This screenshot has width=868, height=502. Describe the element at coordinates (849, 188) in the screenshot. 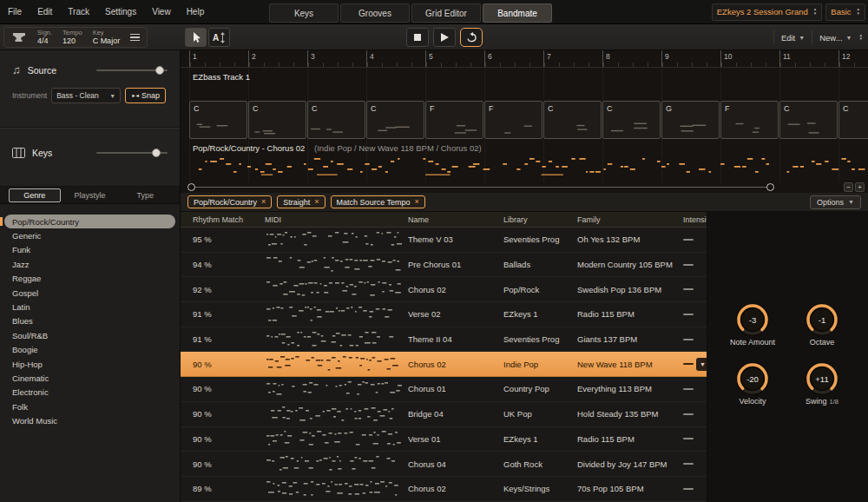

I see `zoom-out-button: −` at that location.